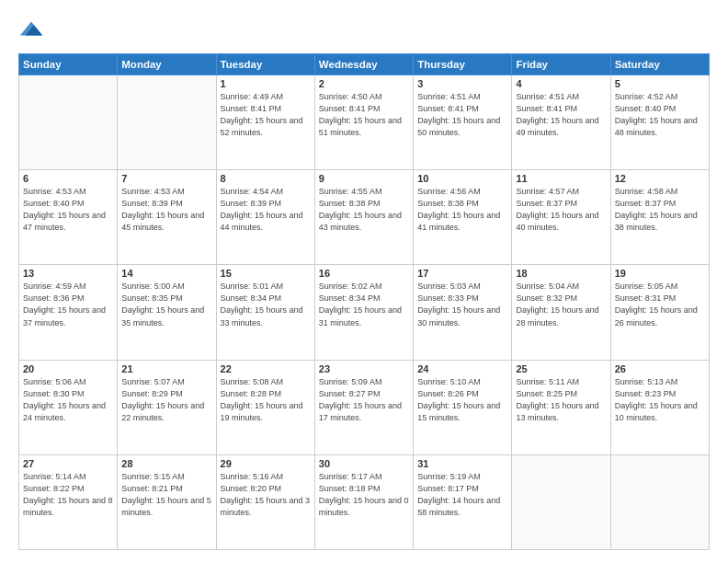 This screenshot has height=563, width=728. What do you see at coordinates (561, 369) in the screenshot?
I see `day-number: 25` at bounding box center [561, 369].